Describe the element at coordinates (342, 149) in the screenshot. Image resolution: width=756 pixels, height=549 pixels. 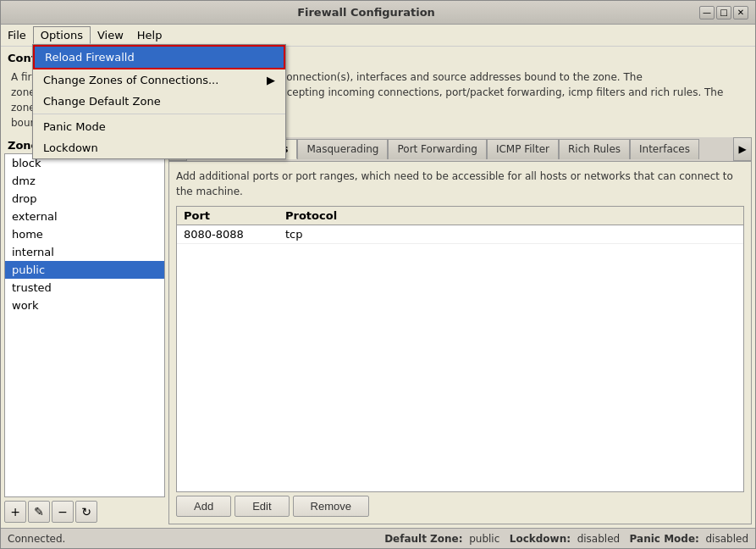
I see `tab-masquerading: Masquerading` at that location.